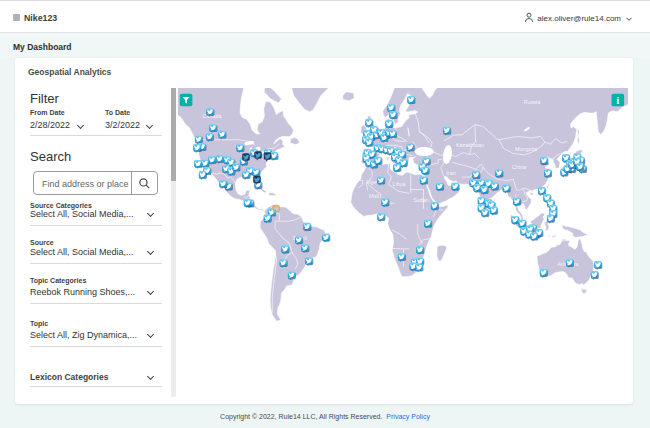  I want to click on svg-text: Mali, so click(374, 196).